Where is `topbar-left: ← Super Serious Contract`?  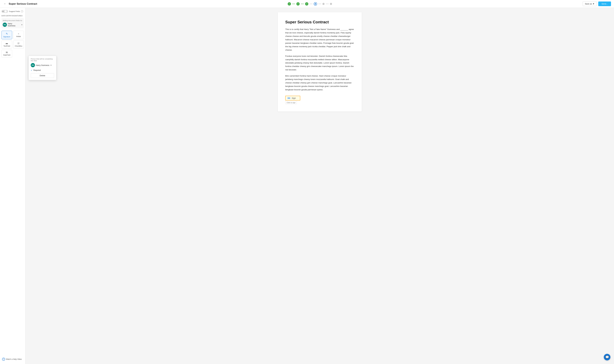 topbar-left: ← Super Serious Contract is located at coordinates (20, 4).